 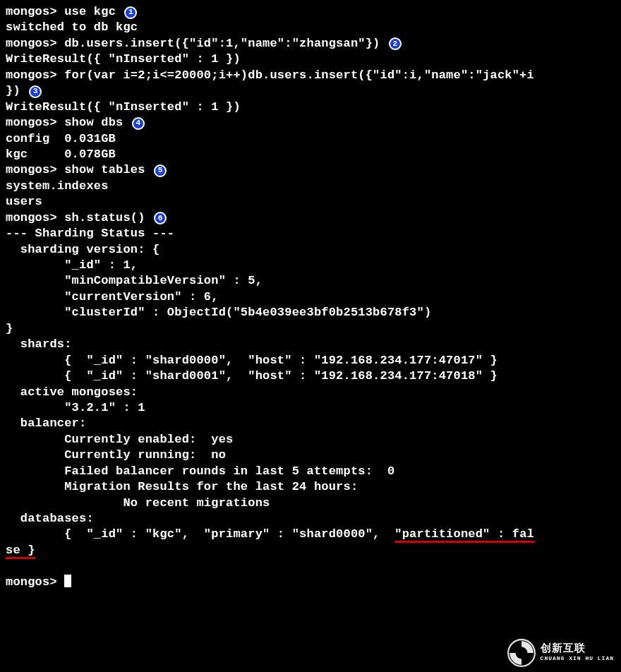 I want to click on terminal-line: }) 3, so click(x=310, y=91).